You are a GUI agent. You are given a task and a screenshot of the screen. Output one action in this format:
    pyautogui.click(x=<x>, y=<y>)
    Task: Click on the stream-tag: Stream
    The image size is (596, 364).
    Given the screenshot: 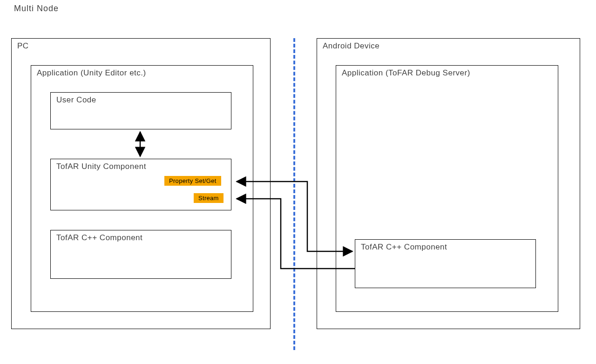 What is the action you would take?
    pyautogui.click(x=209, y=198)
    